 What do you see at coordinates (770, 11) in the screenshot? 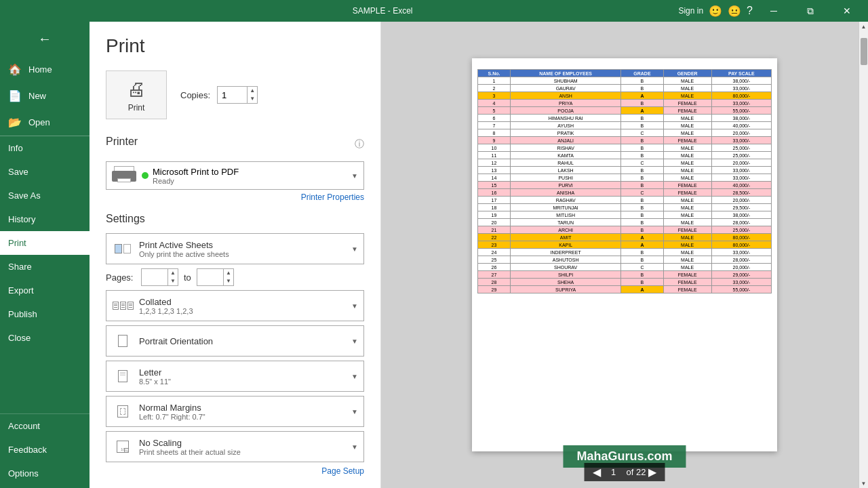
I see `titlebar-right: Sign in 🙂 😐 ? ─ ⧉ ✕` at bounding box center [770, 11].